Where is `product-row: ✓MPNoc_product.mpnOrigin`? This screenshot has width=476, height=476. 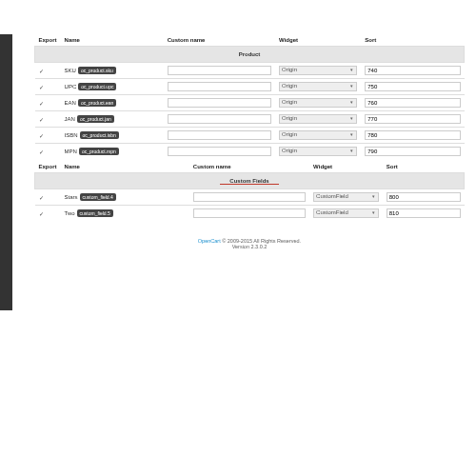
product-row: ✓MPNoc_product.mpnOrigin is located at coordinates (249, 152).